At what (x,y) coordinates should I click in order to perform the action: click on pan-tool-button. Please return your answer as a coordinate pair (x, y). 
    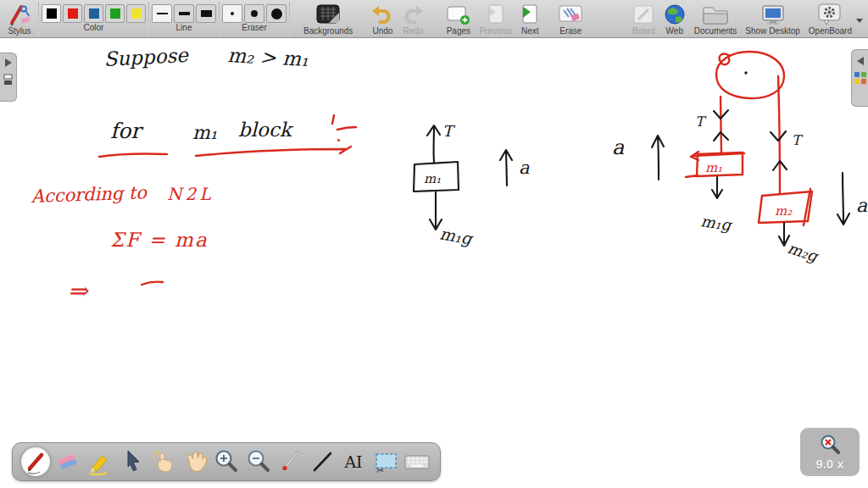
    Looking at the image, I should click on (195, 462).